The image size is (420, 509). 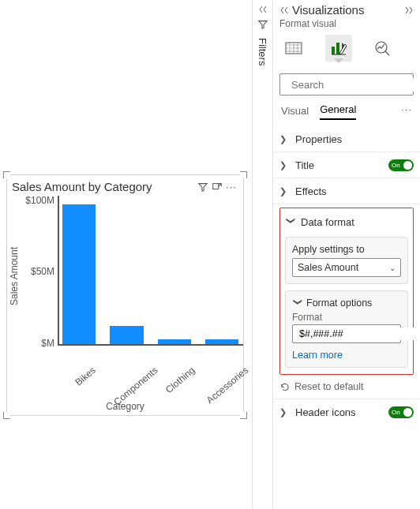 What do you see at coordinates (79, 275) in the screenshot?
I see `bar-bikes` at bounding box center [79, 275].